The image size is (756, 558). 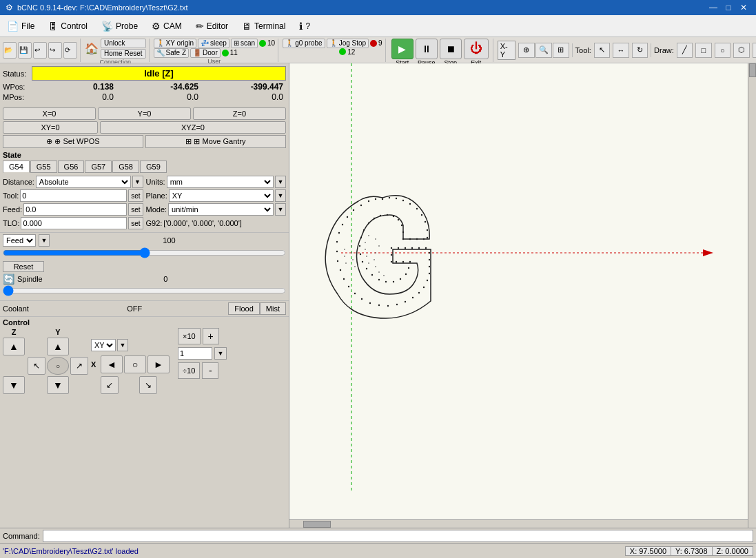 I want to click on xy-origin-button: 🚶 XY origin, so click(x=175, y=43).